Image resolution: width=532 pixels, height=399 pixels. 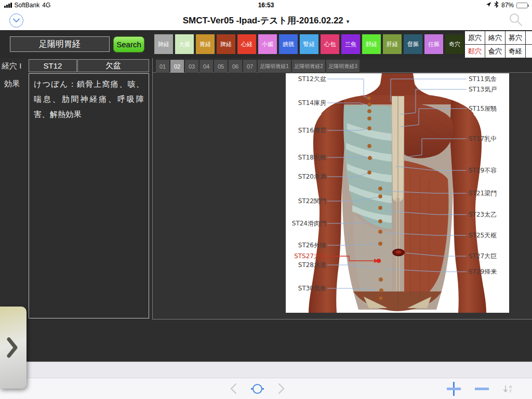 What do you see at coordinates (515, 37) in the screenshot?
I see `acu-category-button: 募穴` at bounding box center [515, 37].